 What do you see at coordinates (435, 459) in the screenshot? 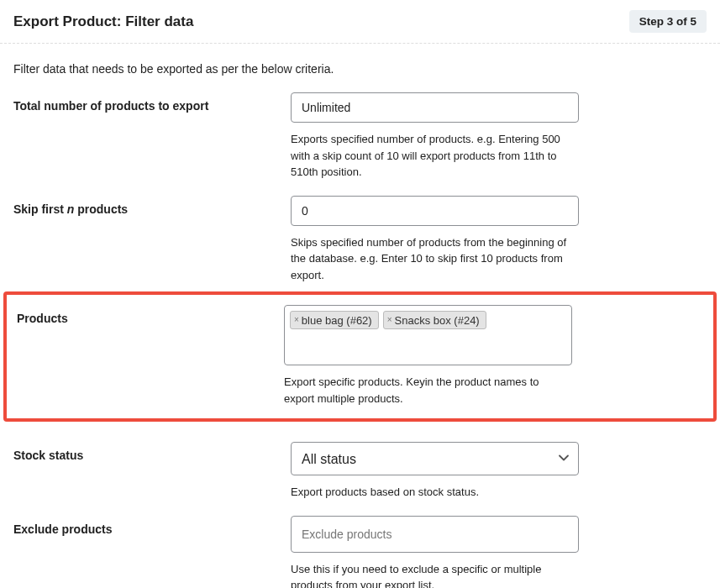
I see `stock-status-select-wrap: All status` at bounding box center [435, 459].